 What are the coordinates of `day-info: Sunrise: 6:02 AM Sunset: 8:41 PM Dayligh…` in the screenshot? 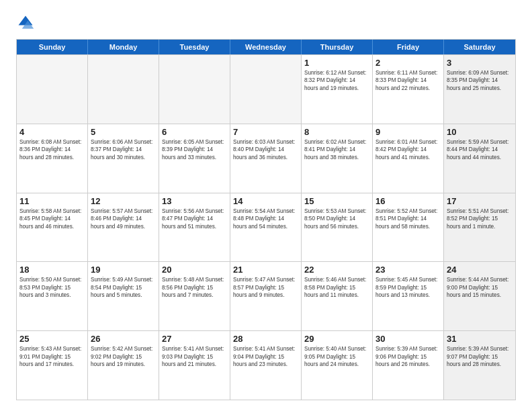 It's located at (337, 150).